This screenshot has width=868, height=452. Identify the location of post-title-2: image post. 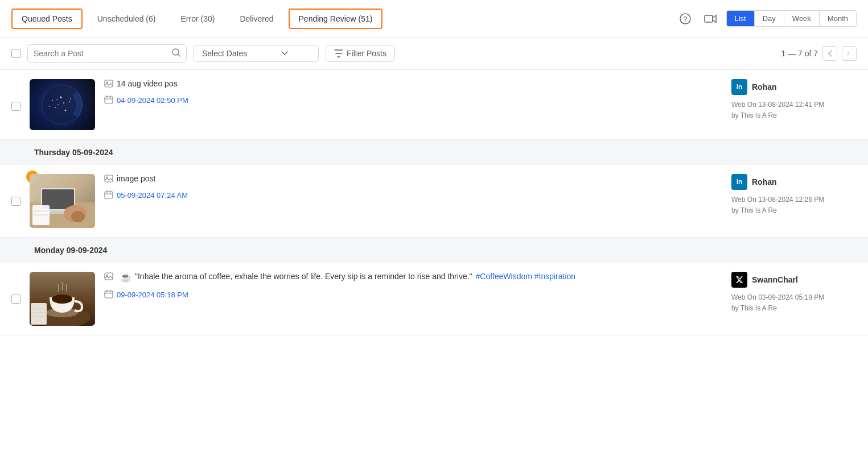
(413, 179).